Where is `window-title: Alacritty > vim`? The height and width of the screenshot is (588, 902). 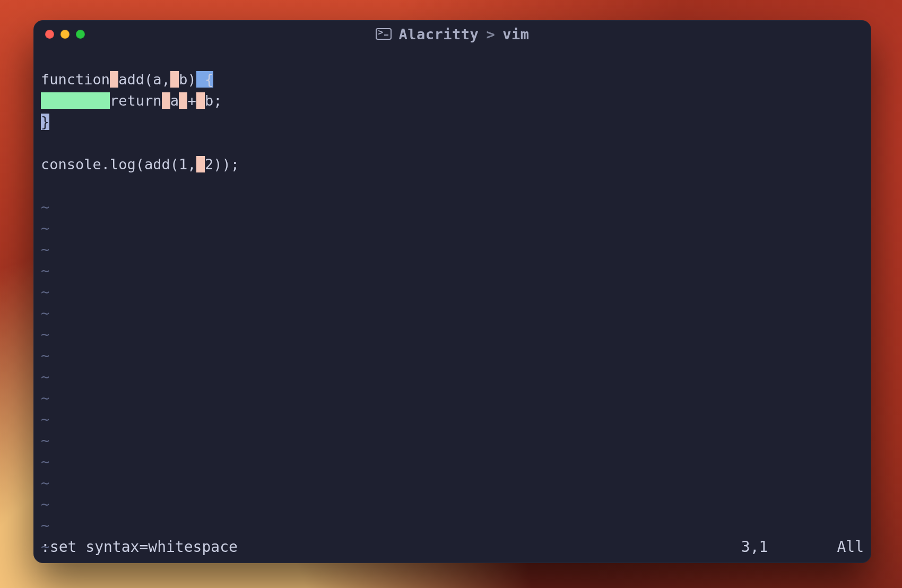 window-title: Alacritty > vim is located at coordinates (452, 34).